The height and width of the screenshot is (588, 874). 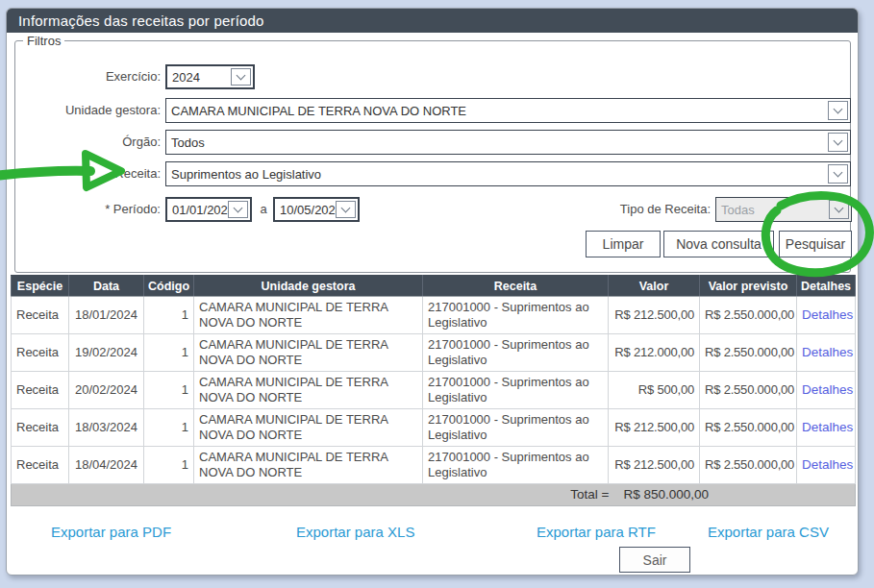 What do you see at coordinates (306, 209) in the screenshot?
I see `periodo-to-value: 10/05/2024` at bounding box center [306, 209].